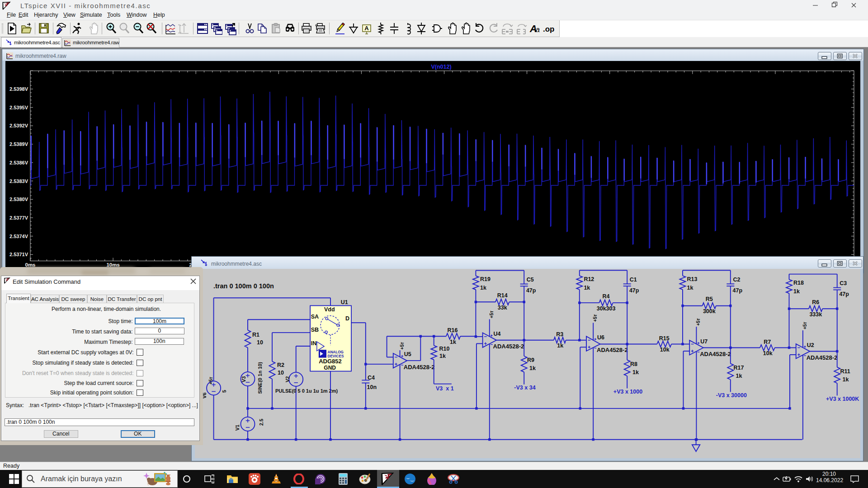  What do you see at coordinates (19, 163) in the screenshot?
I see `svg-text: 2.5386V` at bounding box center [19, 163].